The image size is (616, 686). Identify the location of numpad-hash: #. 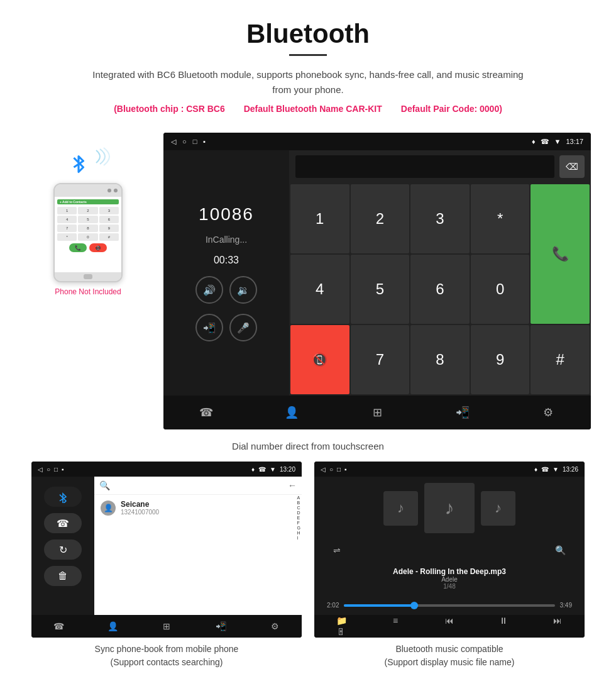
(560, 360).